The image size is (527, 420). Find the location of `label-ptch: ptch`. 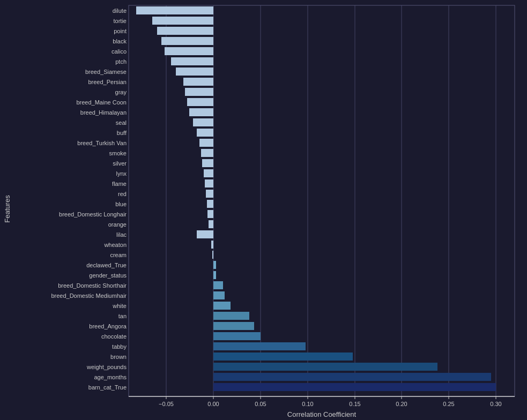

label-ptch: ptch is located at coordinates (121, 62).